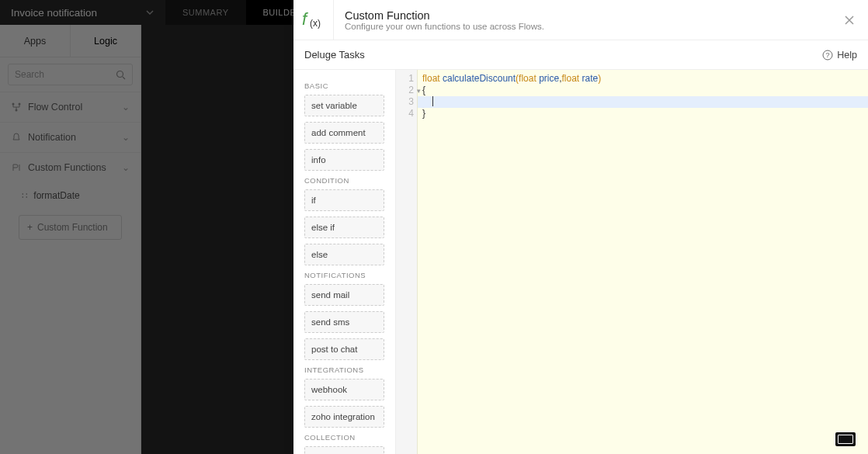  What do you see at coordinates (345, 322) in the screenshot?
I see `task-send-sms: send sms` at bounding box center [345, 322].